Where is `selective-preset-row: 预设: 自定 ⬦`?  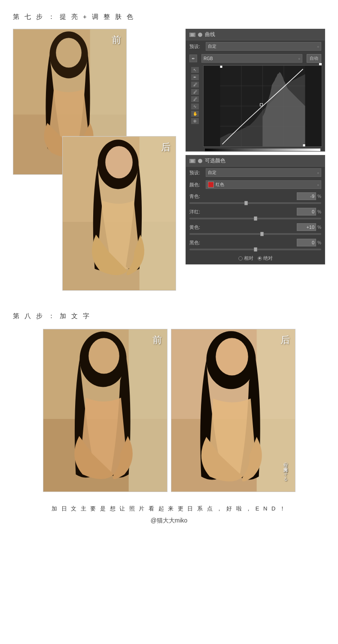
selective-preset-row: 预设: 自定 ⬦ is located at coordinates (255, 173).